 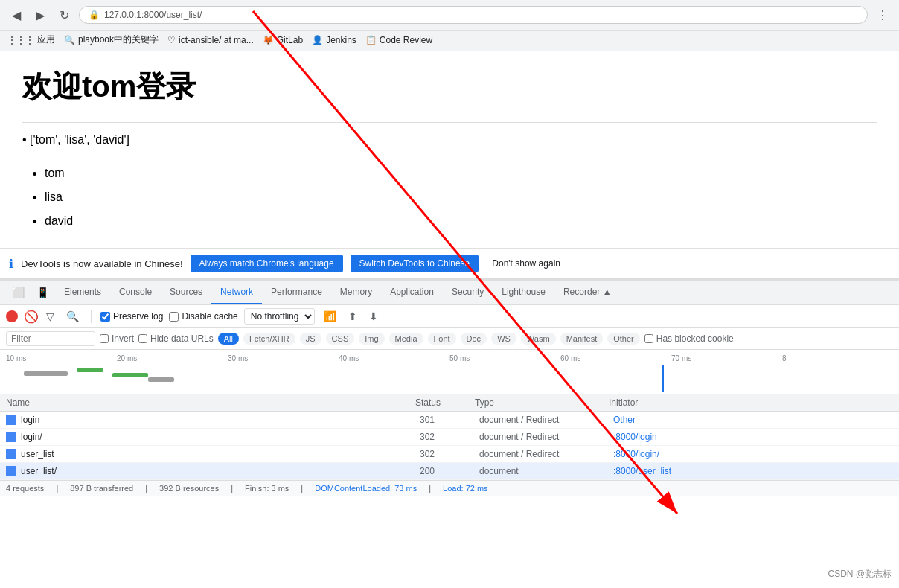 What do you see at coordinates (83, 293) in the screenshot?
I see `tab-elements: Elements` at bounding box center [83, 293].